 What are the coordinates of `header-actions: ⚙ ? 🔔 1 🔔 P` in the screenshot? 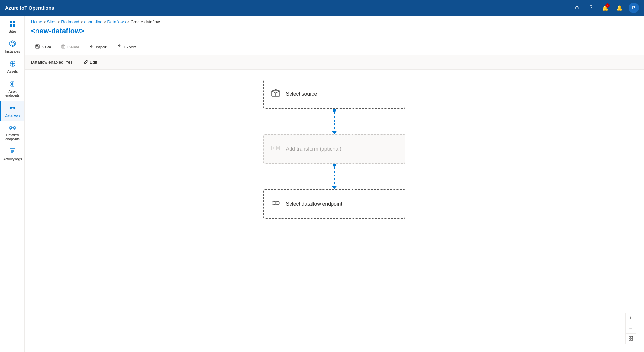 It's located at (605, 8).